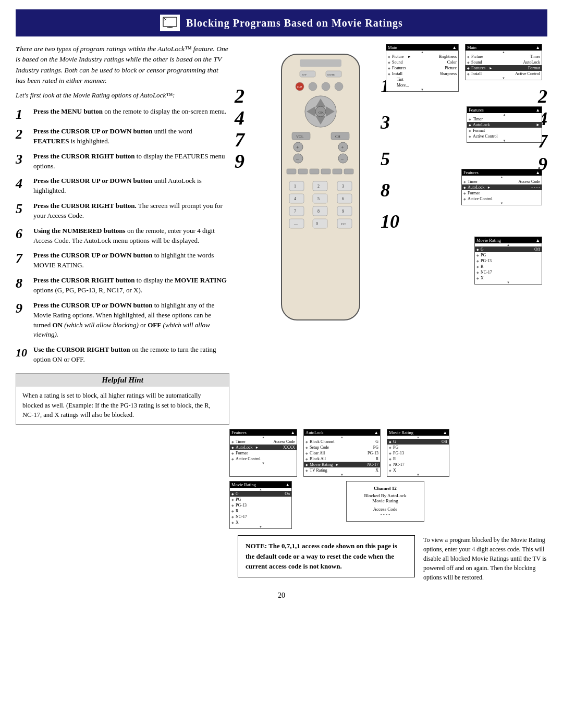 The width and height of the screenshot is (563, 728). Describe the element at coordinates (385, 190) in the screenshot. I see `step-num-overlay-8: 8` at that location.